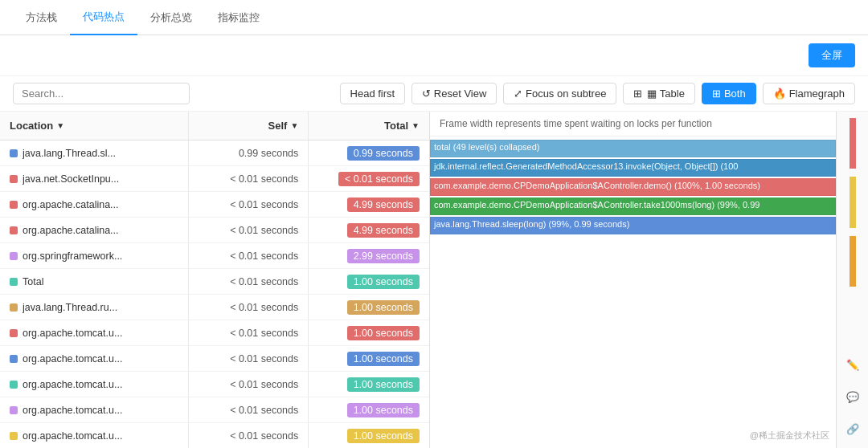 The width and height of the screenshot is (868, 448). What do you see at coordinates (373, 93) in the screenshot?
I see `head-first-button: Head first` at bounding box center [373, 93].